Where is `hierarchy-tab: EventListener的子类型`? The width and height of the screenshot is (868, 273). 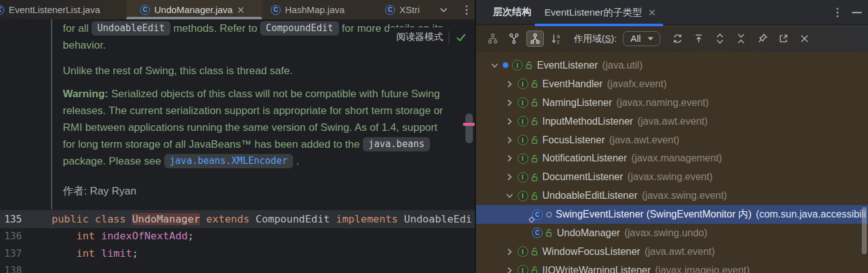
hierarchy-tab: EventListener的子类型 is located at coordinates (599, 12).